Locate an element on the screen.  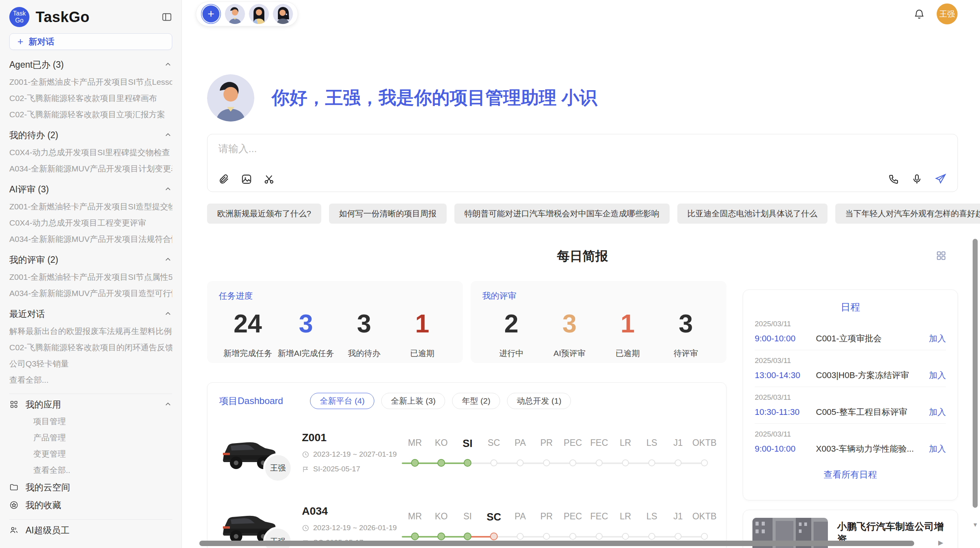
schedule-name: C001-立项审批会 is located at coordinates (872, 339).